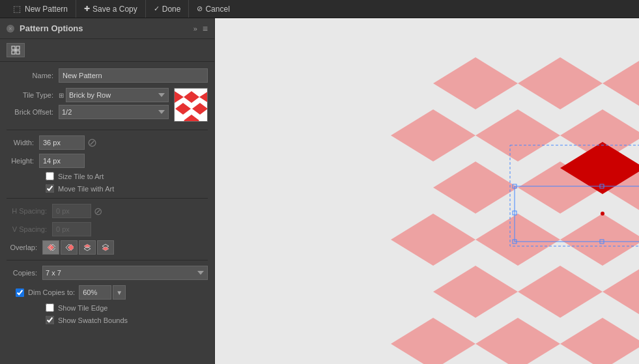 The image size is (639, 364). Describe the element at coordinates (107, 76) in the screenshot. I see `name-row: Name:` at that location.